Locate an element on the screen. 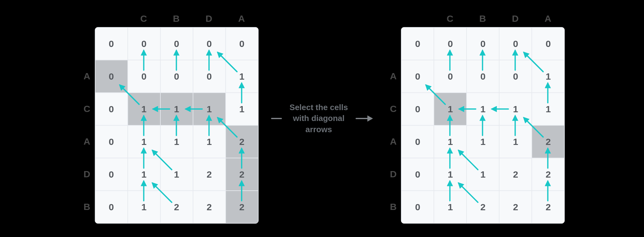  dash-icon is located at coordinates (277, 118).